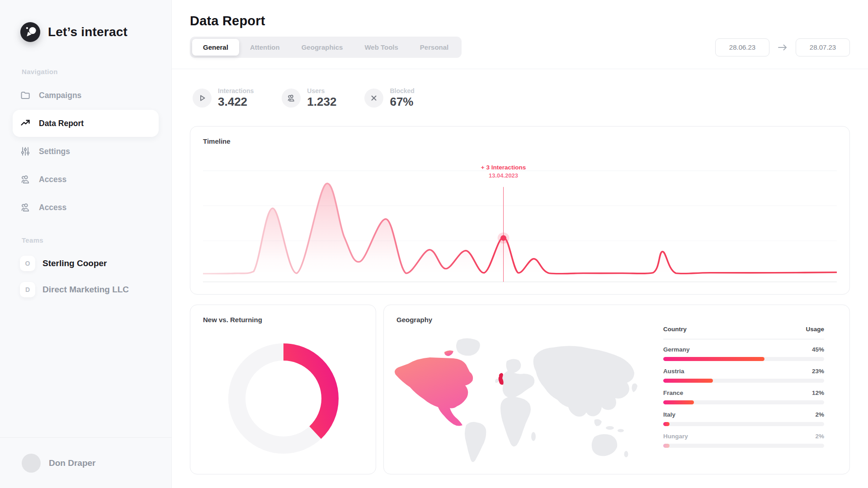 The width and height of the screenshot is (868, 488). I want to click on table-row: France 12%, so click(744, 397).